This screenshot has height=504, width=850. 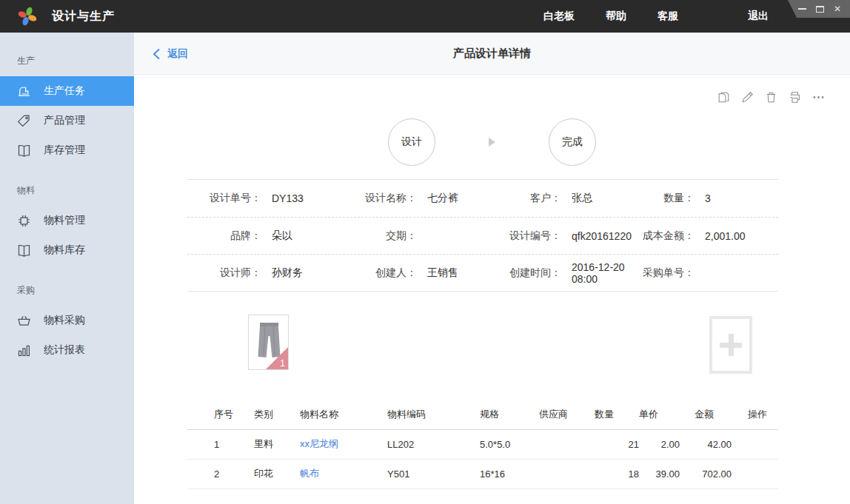 I want to click on delete-icon, so click(x=772, y=98).